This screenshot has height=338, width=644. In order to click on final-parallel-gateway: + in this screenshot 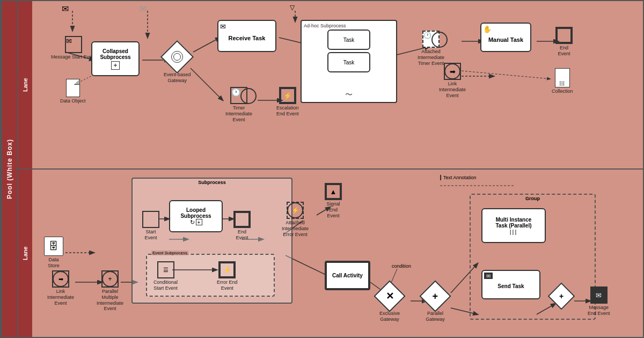, I will do `click(561, 296)`.